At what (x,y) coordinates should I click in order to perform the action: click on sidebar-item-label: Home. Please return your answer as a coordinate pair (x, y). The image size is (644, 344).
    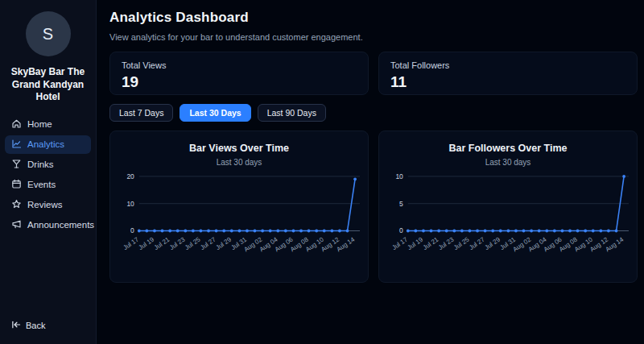
    Looking at the image, I should click on (40, 124).